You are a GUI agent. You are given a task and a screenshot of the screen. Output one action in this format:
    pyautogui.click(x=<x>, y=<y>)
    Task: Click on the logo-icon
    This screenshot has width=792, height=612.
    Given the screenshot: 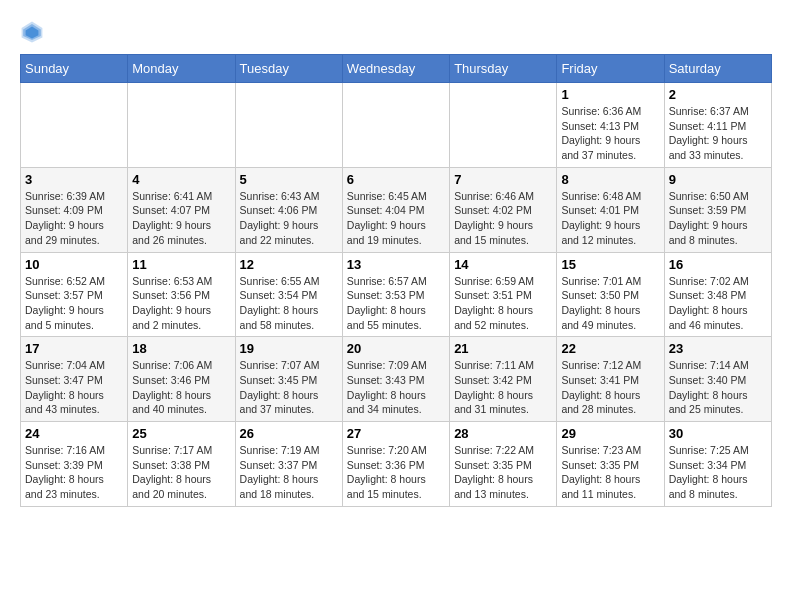 What is the action you would take?
    pyautogui.click(x=32, y=32)
    